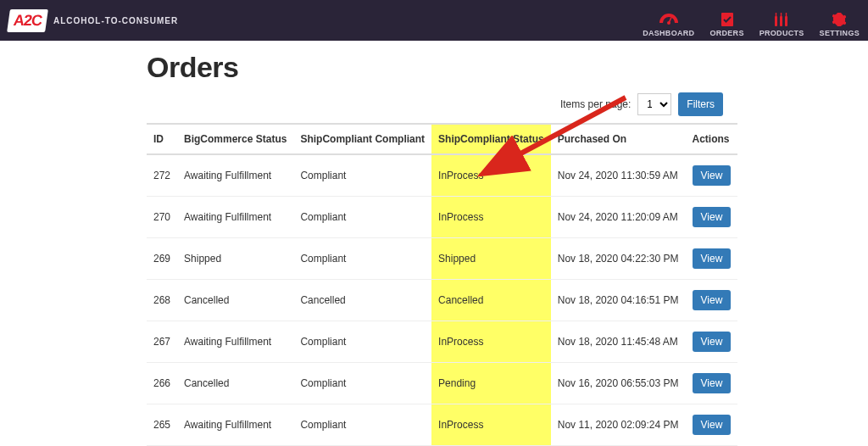 This screenshot has width=868, height=446. I want to click on cell-purchased-on: Nov 11, 2020 02:09:24 PM, so click(619, 426).